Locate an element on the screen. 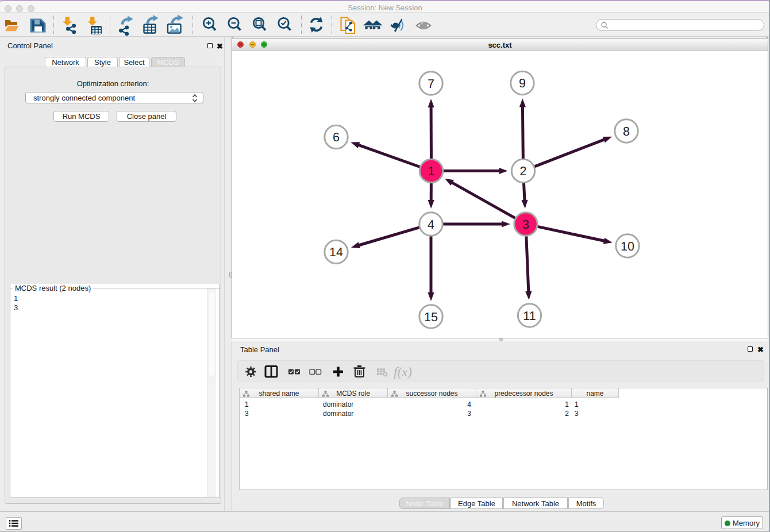 Image resolution: width=770 pixels, height=532 pixels. svg-text: 11 is located at coordinates (529, 316).